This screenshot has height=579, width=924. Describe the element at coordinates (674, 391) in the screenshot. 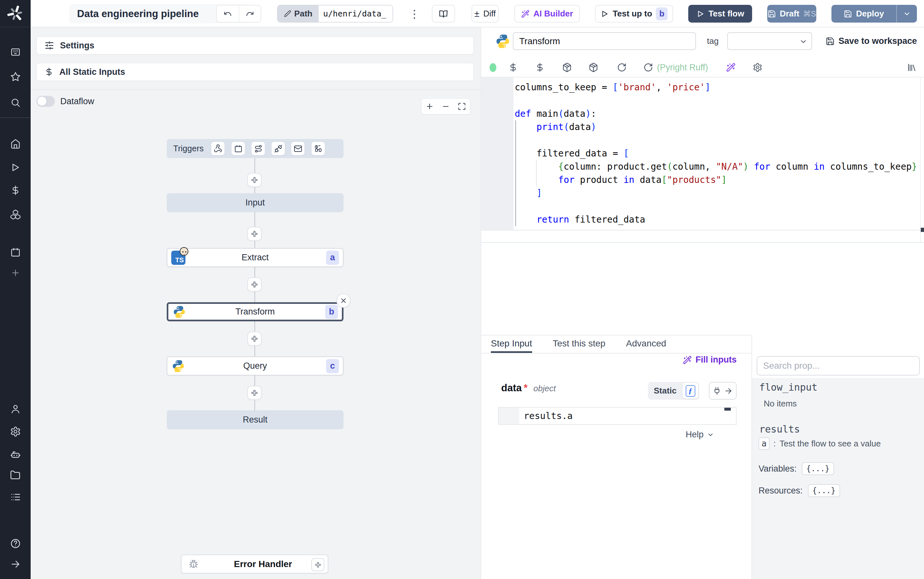

I see `input-mode-toggle: Static ƒ` at that location.